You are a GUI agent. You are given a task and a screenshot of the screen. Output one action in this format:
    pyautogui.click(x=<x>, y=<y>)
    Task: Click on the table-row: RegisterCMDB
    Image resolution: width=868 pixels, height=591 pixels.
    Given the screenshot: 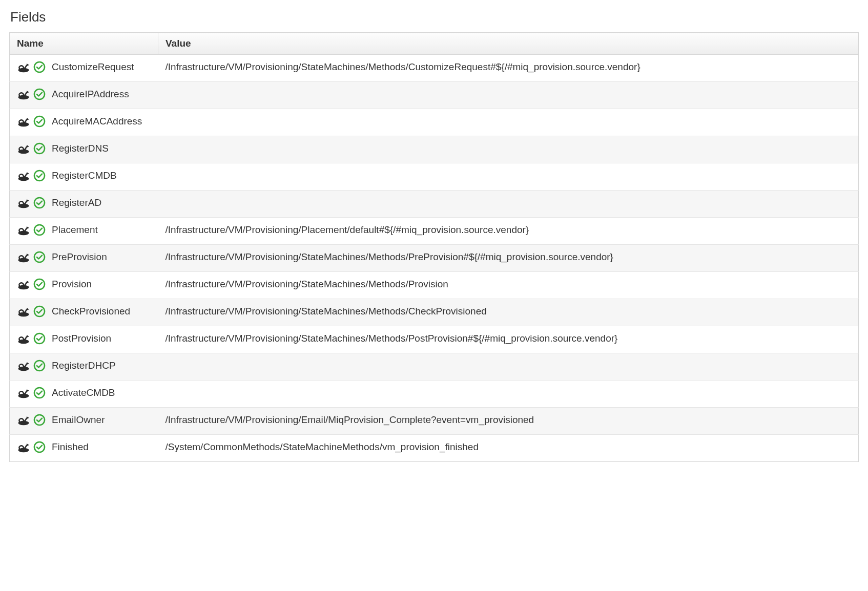 What is the action you would take?
    pyautogui.click(x=435, y=177)
    